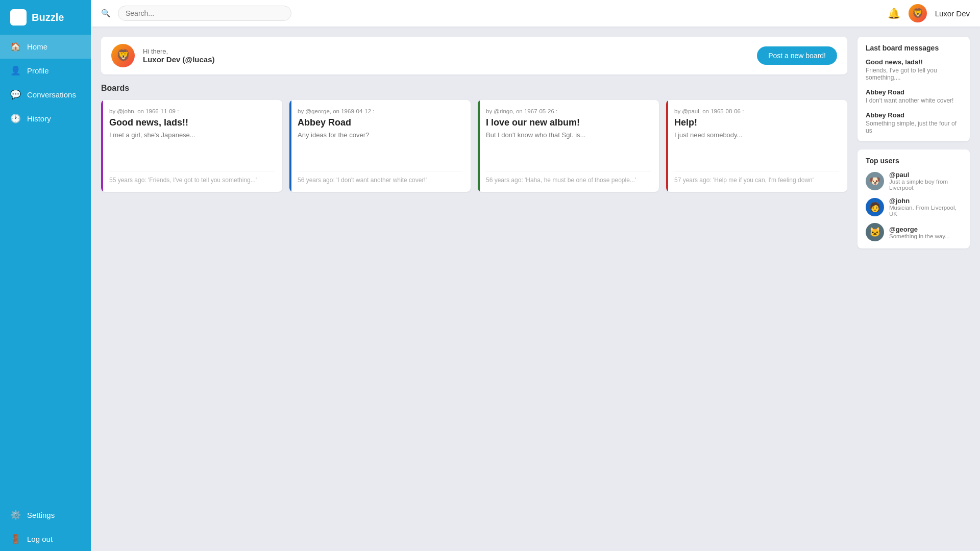 Image resolution: width=980 pixels, height=551 pixels. I want to click on boards-title: Boards, so click(474, 88).